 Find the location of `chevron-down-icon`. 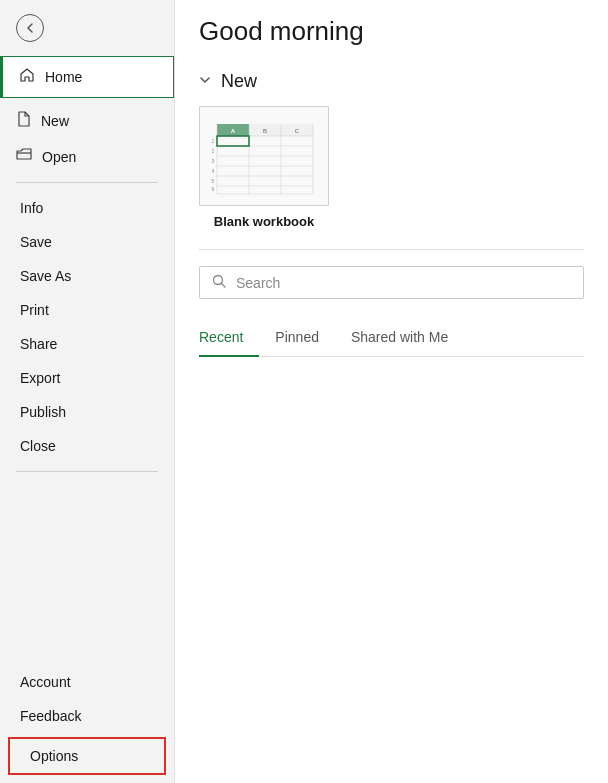

chevron-down-icon is located at coordinates (205, 82).